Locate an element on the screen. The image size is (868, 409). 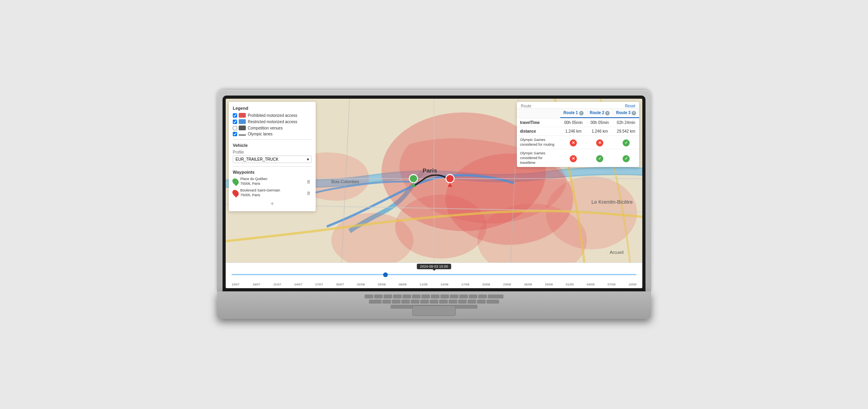
distance-row: distance 1.246 km 1.246 km 29.542 km is located at coordinates (578, 131).